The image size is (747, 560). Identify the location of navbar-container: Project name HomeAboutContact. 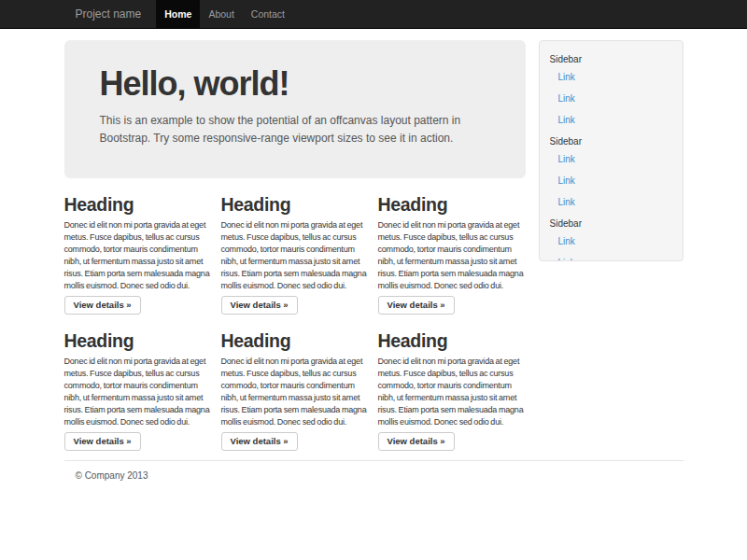
(374, 14).